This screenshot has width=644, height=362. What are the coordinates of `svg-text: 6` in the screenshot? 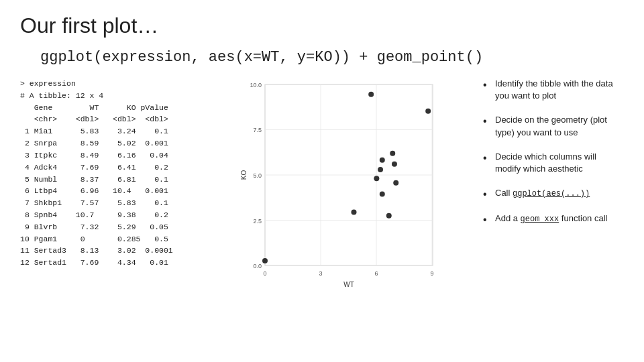 It's located at (376, 274).